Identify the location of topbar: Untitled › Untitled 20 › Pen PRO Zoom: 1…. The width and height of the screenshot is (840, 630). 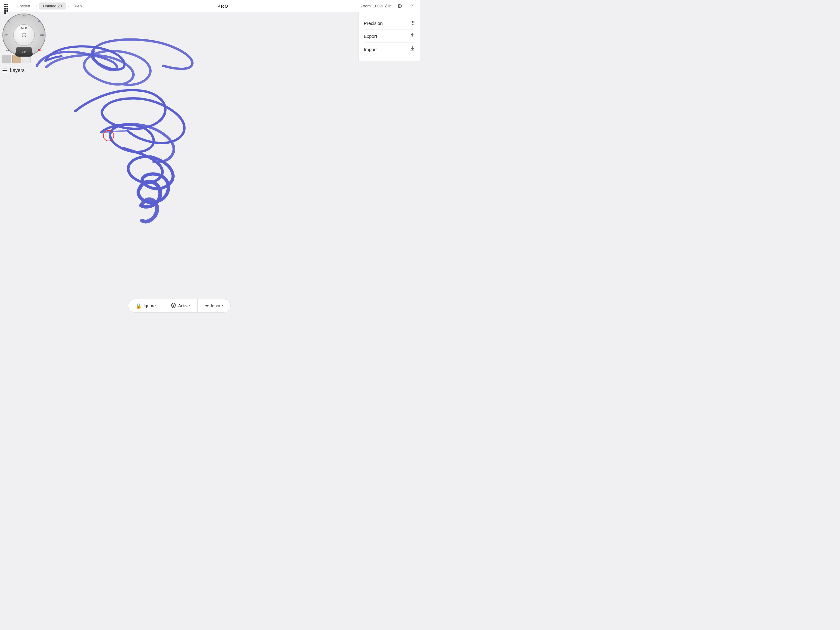
(210, 6).